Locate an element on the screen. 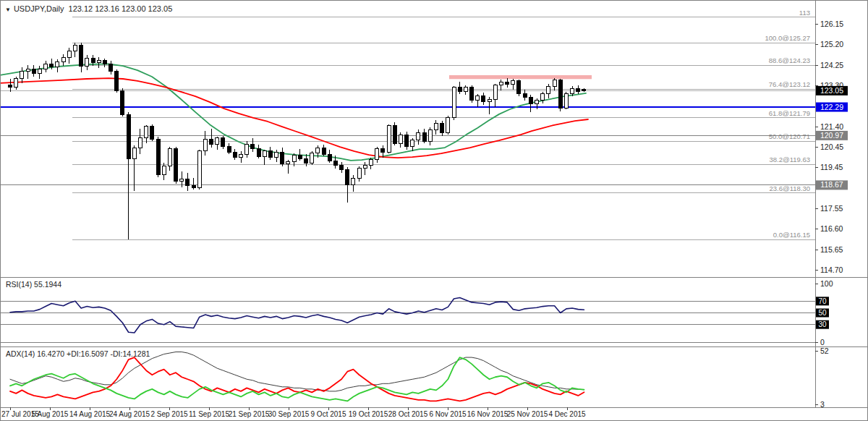  date-axis-label: 16 Nov 2015 is located at coordinates (488, 414).